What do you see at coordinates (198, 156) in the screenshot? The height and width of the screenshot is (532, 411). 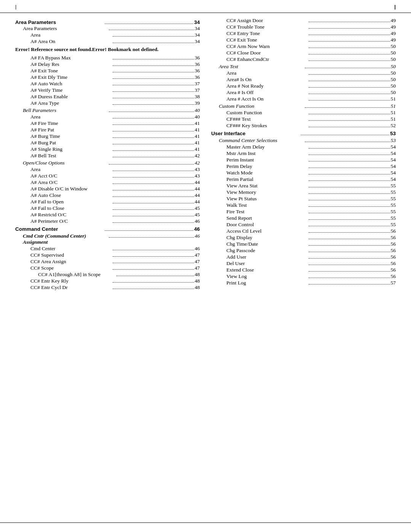 I see `toc-page-number: 42` at bounding box center [198, 156].